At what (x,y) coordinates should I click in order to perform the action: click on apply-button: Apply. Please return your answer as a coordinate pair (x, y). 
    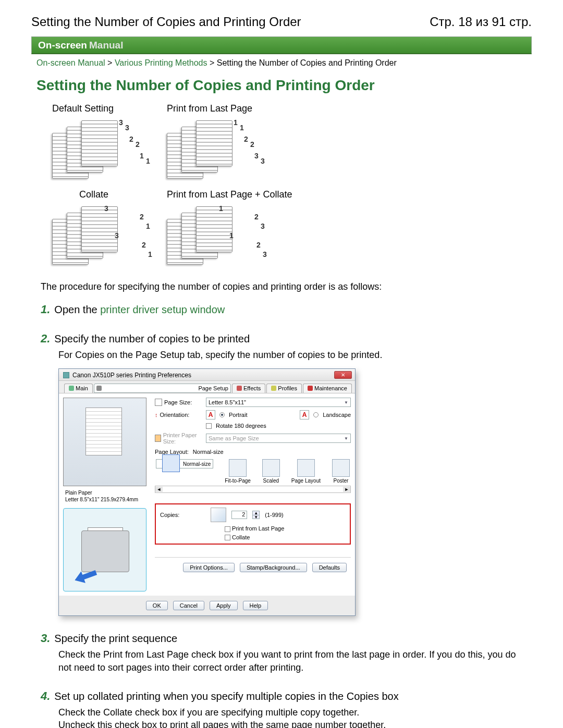
    Looking at the image, I should click on (224, 606).